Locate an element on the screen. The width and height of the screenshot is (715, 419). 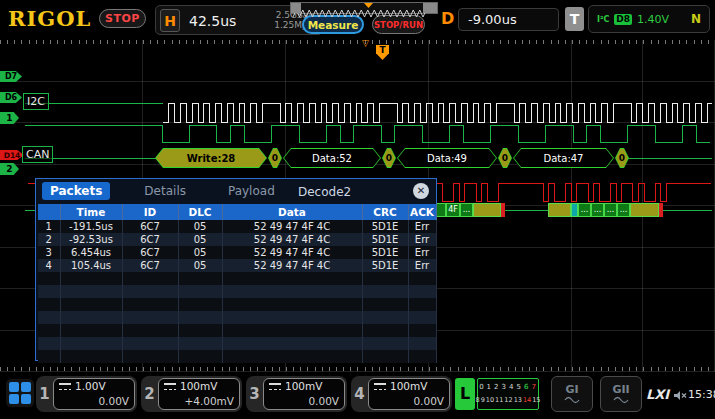
la-digit: 14 is located at coordinates (527, 400).